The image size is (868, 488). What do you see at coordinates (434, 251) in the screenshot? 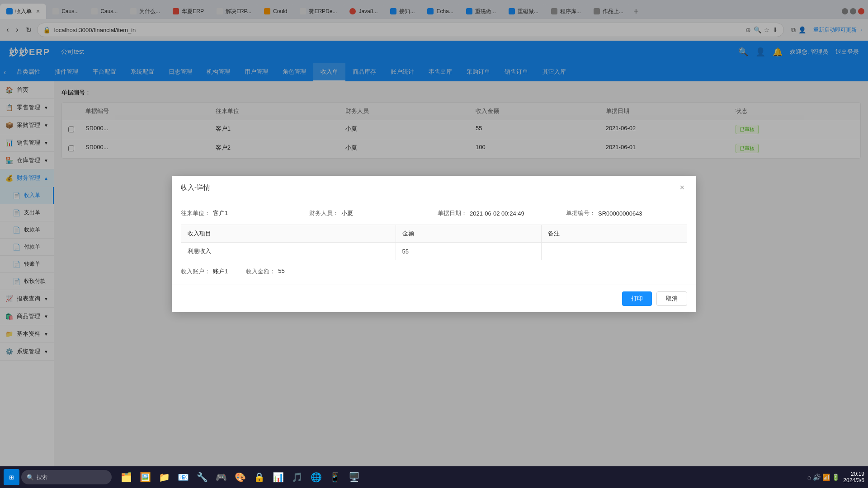
I see `detail-row: 利息收入 55` at bounding box center [434, 251].